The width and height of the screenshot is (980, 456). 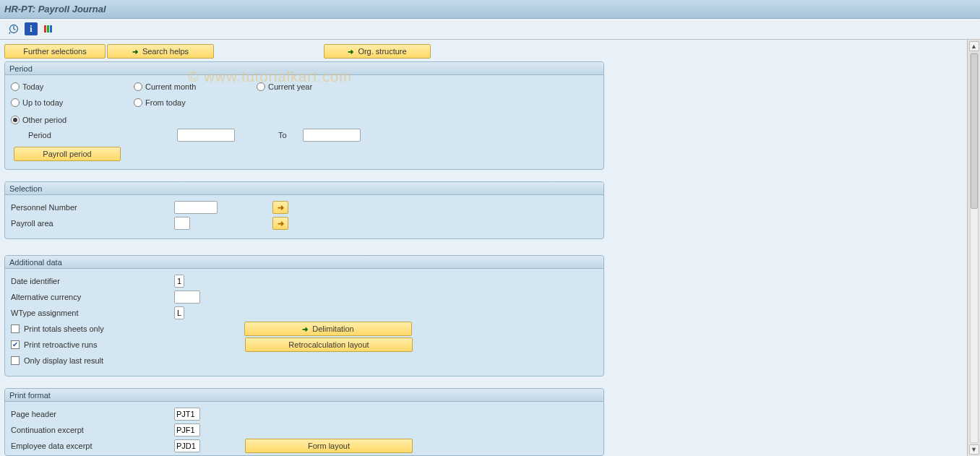 What do you see at coordinates (67, 154) in the screenshot?
I see `payroll-period-button: Payroll period` at bounding box center [67, 154].